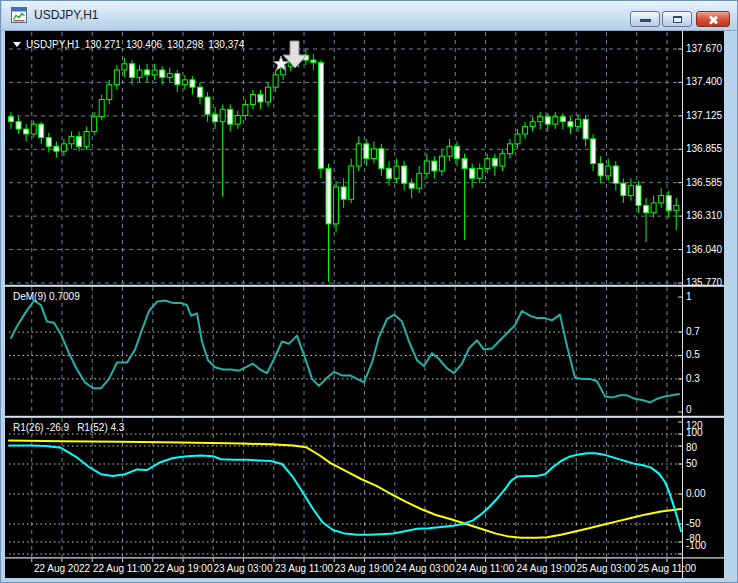  I want to click on time-axis-label: 25 Aug 11:00, so click(667, 568).